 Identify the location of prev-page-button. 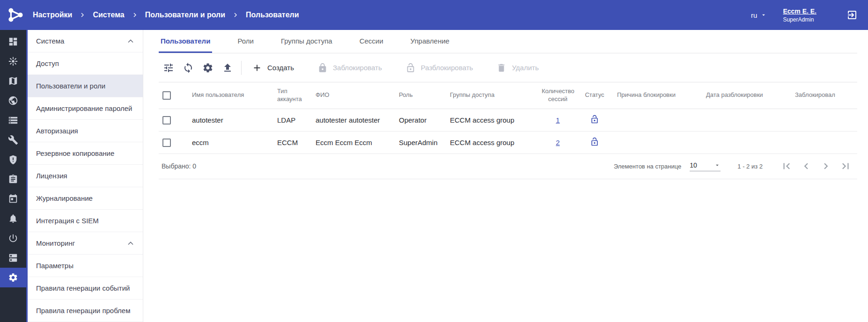
(806, 166).